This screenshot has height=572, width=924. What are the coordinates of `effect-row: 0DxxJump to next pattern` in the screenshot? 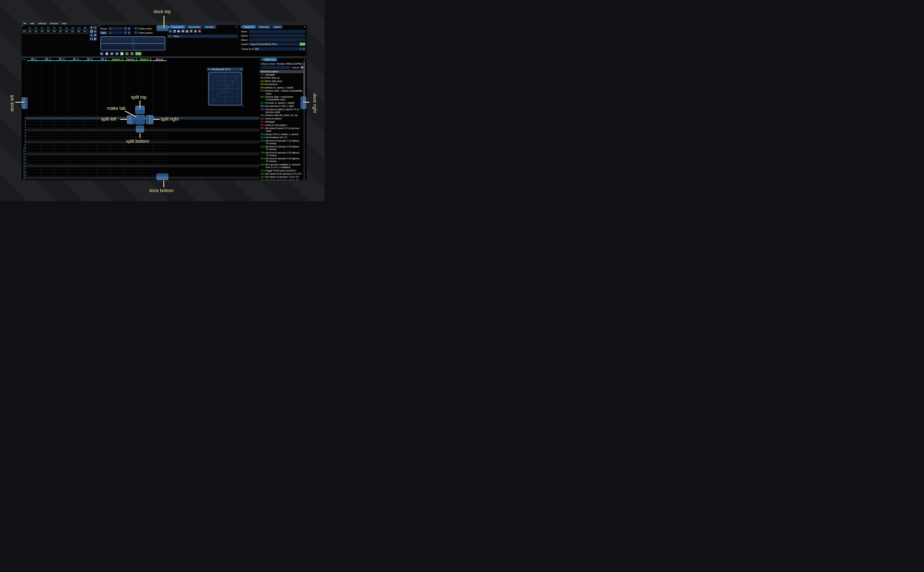 It's located at (282, 125).